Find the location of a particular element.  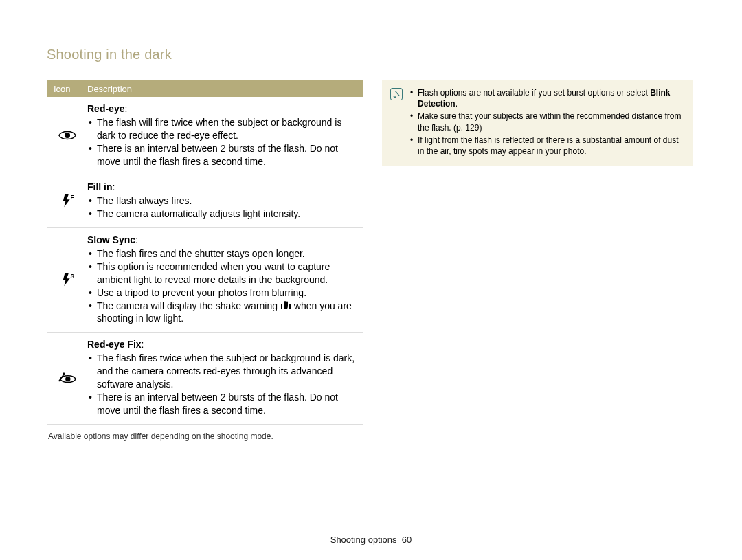

list-item: Use a tripod to prevent your photos from… is located at coordinates (224, 293).